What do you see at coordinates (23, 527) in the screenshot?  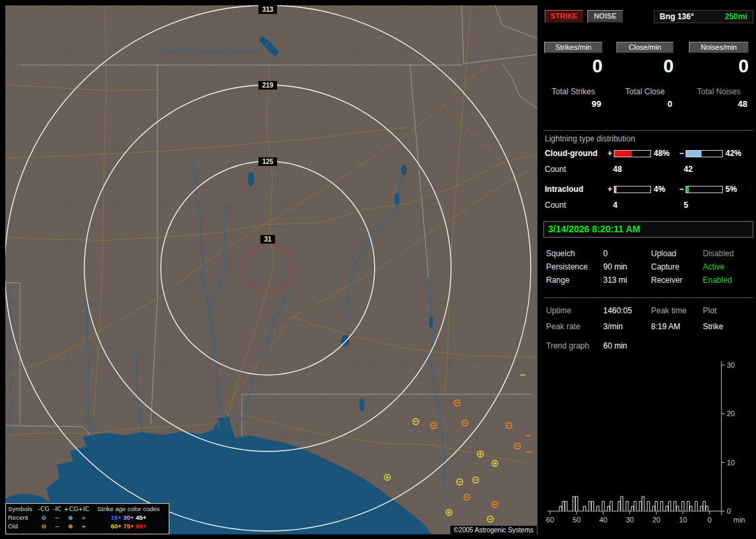 I see `legend-old-label: Old` at bounding box center [23, 527].